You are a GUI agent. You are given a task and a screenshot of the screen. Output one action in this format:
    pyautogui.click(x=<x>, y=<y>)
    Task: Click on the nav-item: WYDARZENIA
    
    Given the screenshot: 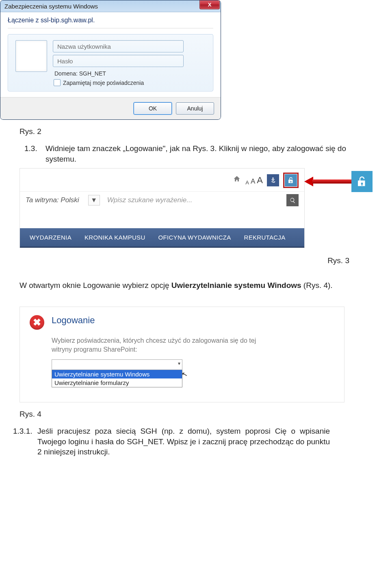 What is the action you would take?
    pyautogui.click(x=50, y=237)
    